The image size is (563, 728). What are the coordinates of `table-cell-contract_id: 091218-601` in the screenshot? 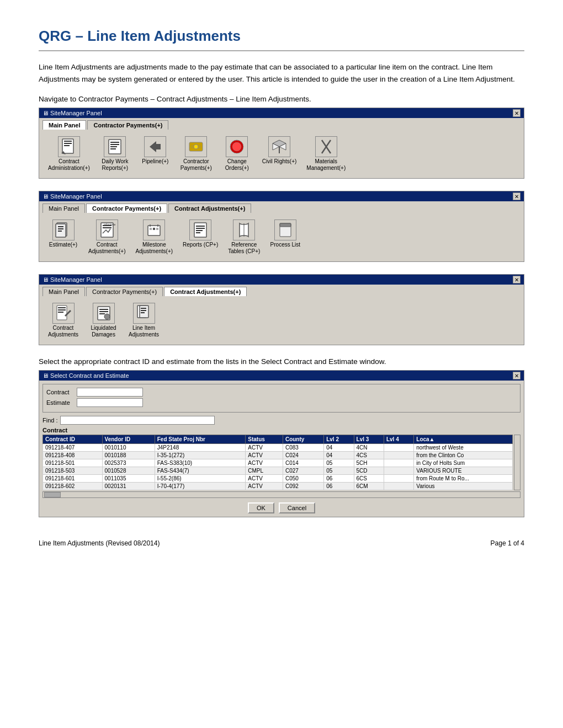 It's located at (73, 479).